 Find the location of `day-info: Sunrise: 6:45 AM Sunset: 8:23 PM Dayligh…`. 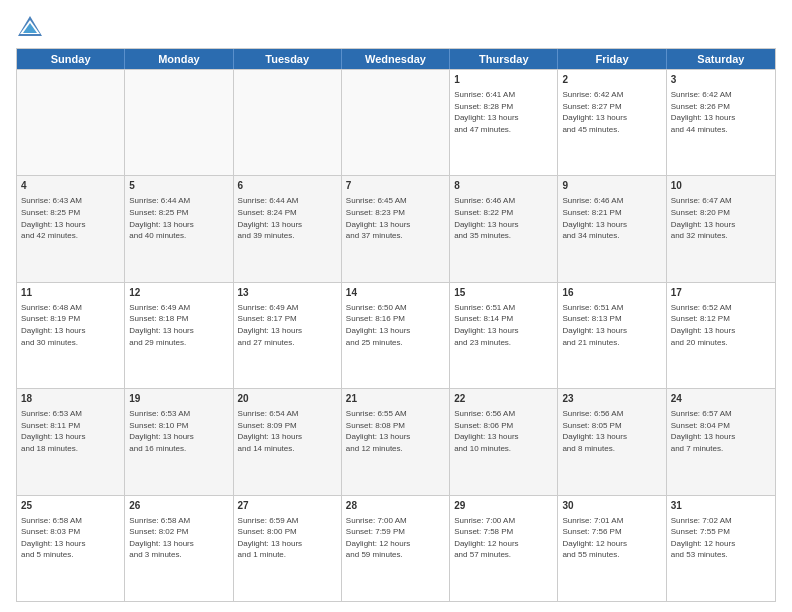

day-info: Sunrise: 6:45 AM Sunset: 8:23 PM Dayligh… is located at coordinates (396, 218).